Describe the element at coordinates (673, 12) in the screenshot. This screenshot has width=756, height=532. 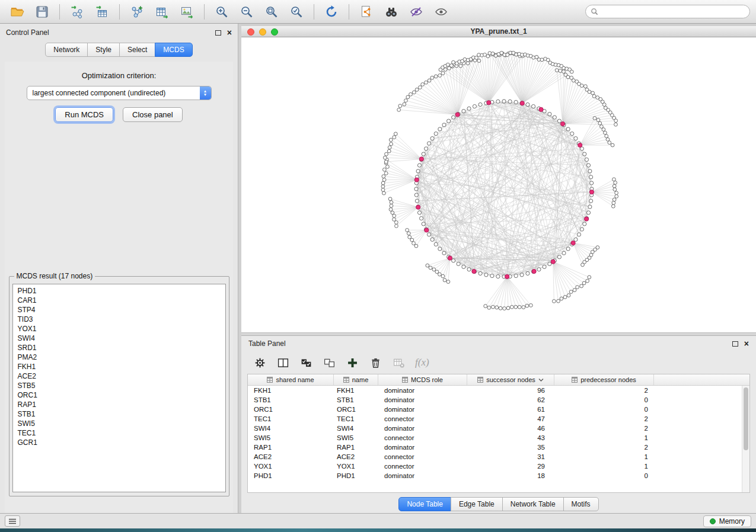
I see `search-input` at that location.